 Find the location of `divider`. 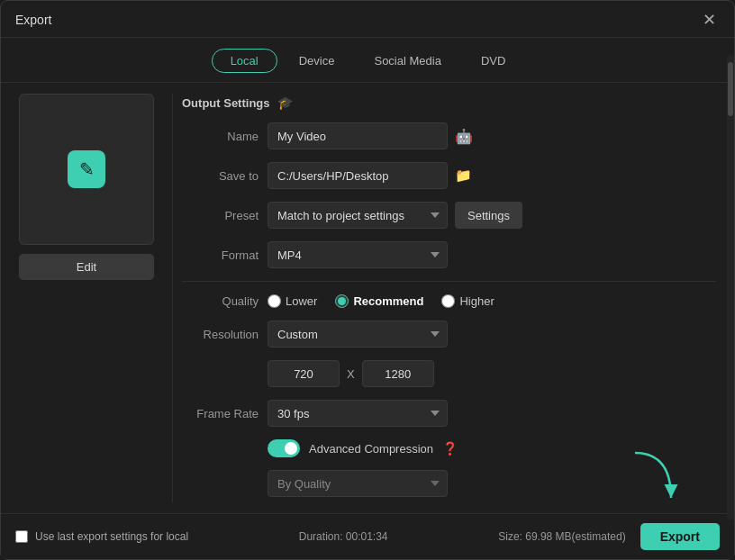

divider is located at coordinates (449, 281).